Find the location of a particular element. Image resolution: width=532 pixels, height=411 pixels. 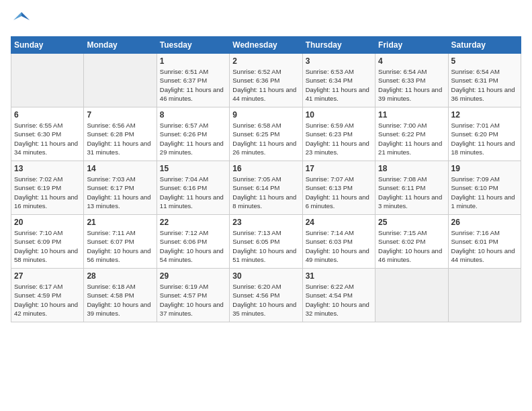

day-number: 3 is located at coordinates (339, 61).